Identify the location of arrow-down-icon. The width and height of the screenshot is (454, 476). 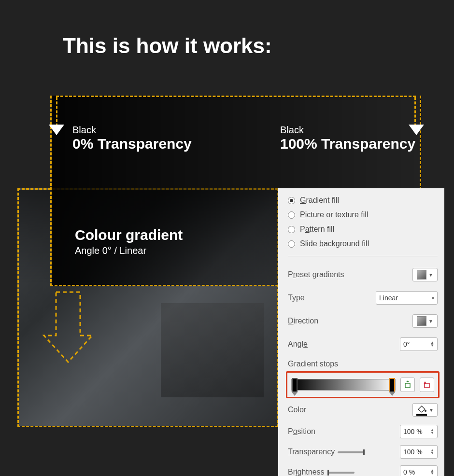
(57, 130).